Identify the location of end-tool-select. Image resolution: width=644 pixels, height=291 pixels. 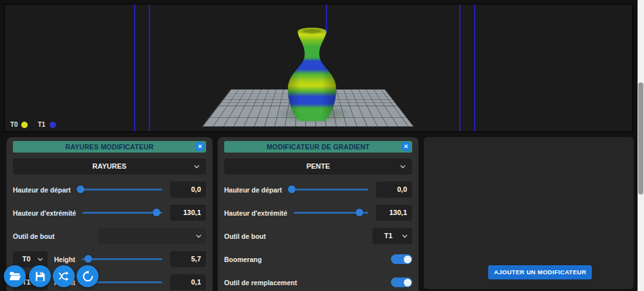
(152, 236).